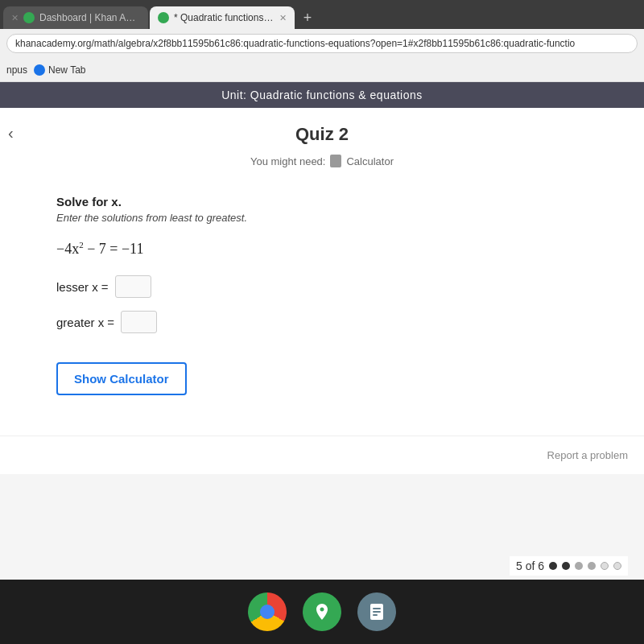  I want to click on tab-label-2: * Quadratic functions & equation, so click(224, 18).